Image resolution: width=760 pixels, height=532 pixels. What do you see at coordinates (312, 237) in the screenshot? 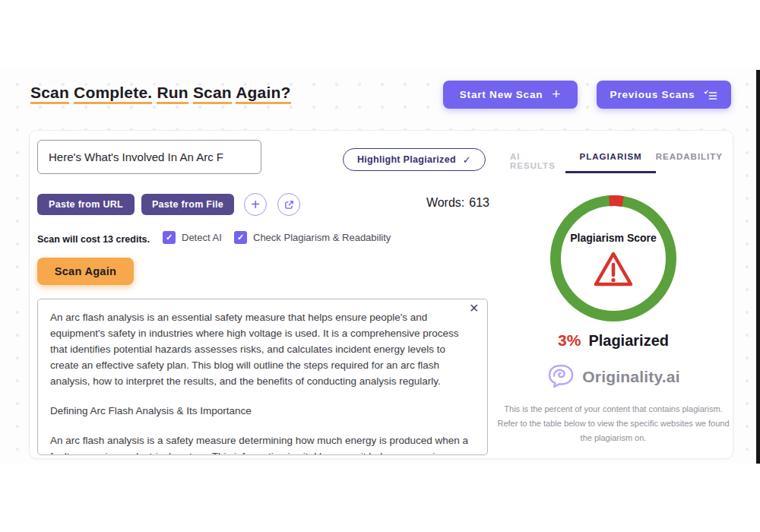
I see `plagiarism-checkbox-row: ✓ Check Plagiarism & Readability` at bounding box center [312, 237].